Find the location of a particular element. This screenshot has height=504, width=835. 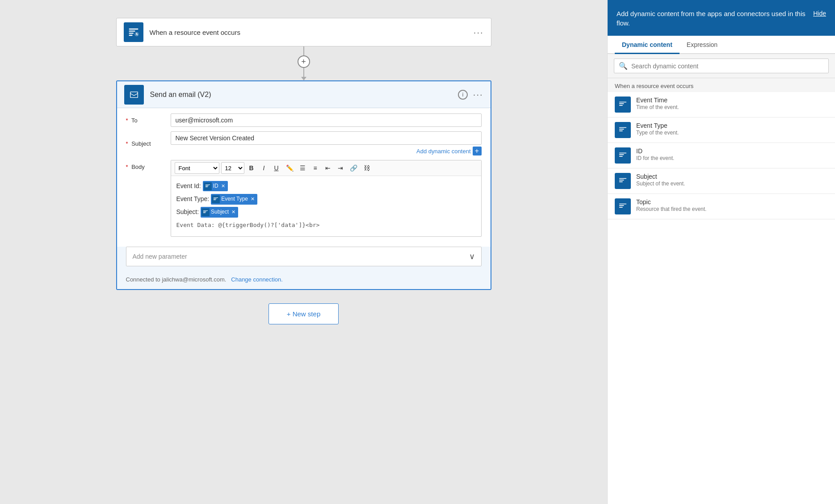

panel-tabs: Dynamic content Expression is located at coordinates (721, 45).